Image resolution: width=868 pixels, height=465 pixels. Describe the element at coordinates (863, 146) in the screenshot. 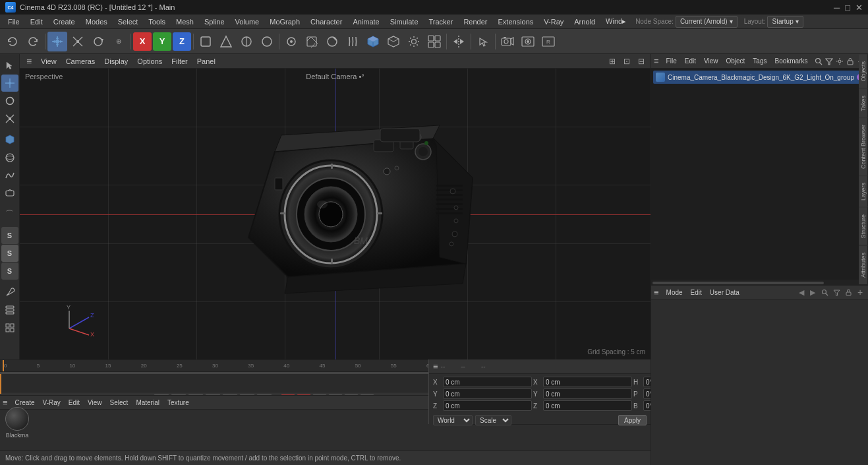

I see `vtab-content-browser: Content Browser` at that location.